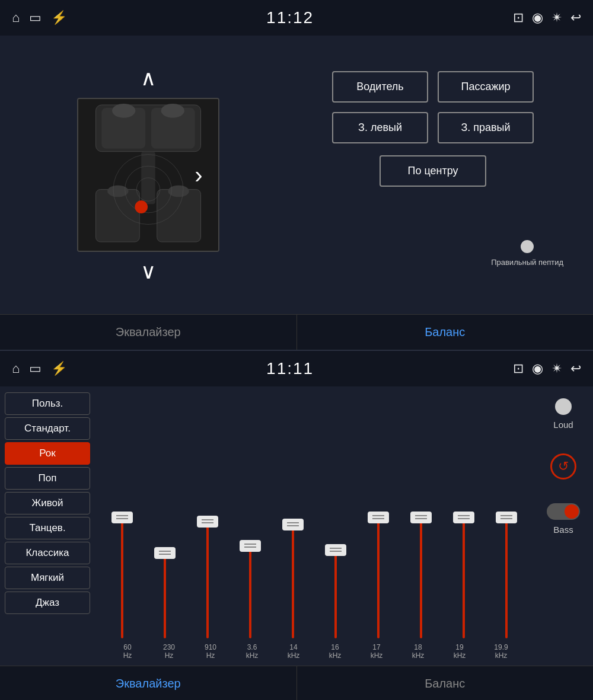  Describe the element at coordinates (380, 128) in the screenshot. I see `rear-left-button: З. левый` at that location.